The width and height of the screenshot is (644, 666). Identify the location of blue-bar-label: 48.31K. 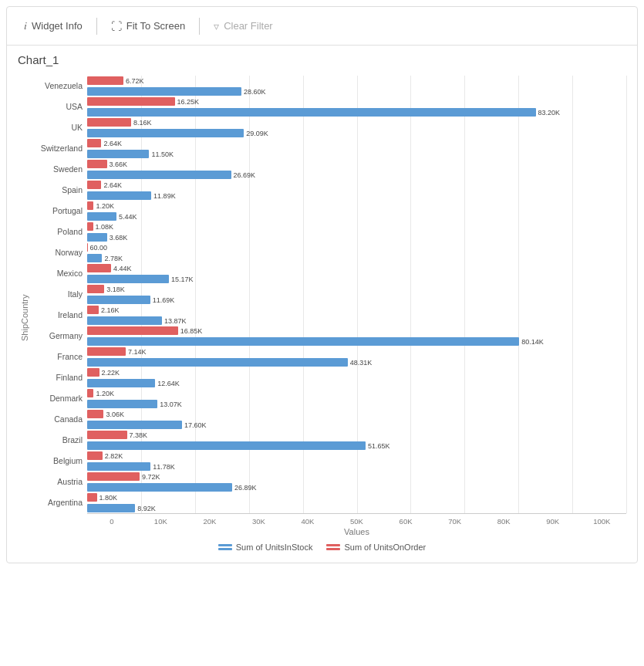
(361, 363).